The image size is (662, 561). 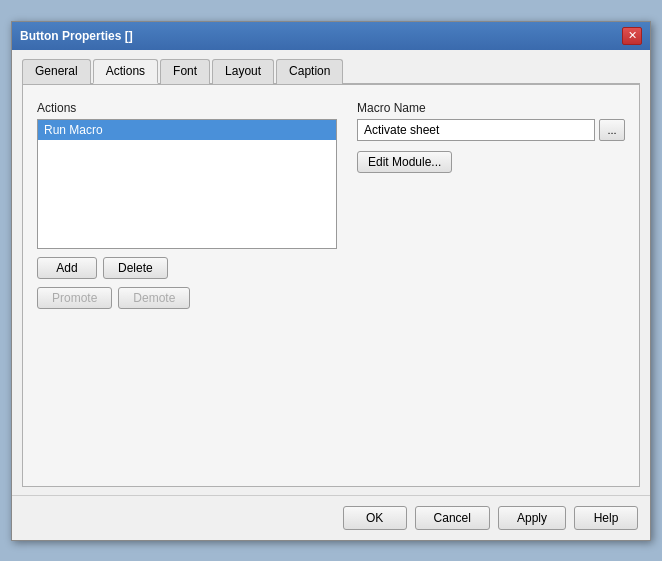 I want to click on tab-font: Font, so click(x=185, y=72).